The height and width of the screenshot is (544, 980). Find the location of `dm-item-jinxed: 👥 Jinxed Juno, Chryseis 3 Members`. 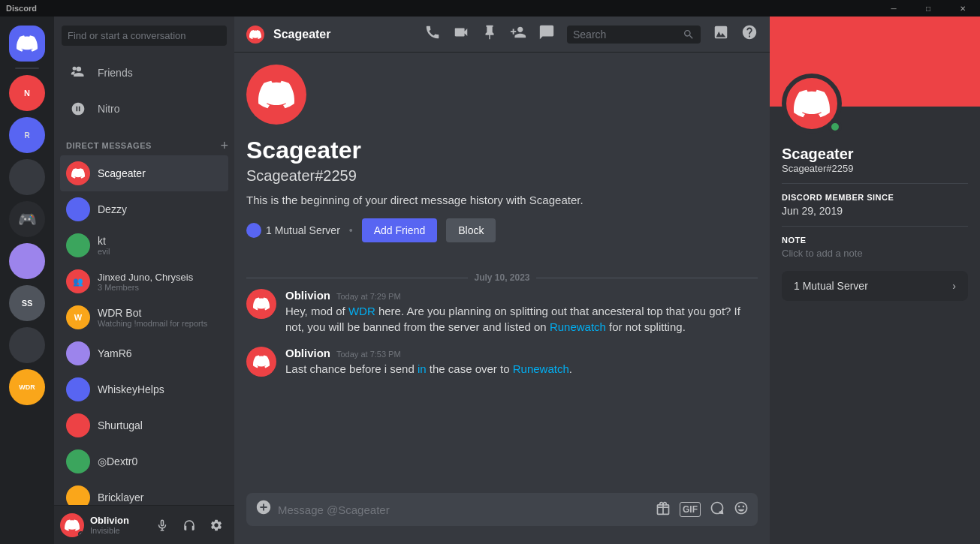

dm-item-jinxed: 👥 Jinxed Juno, Chryseis 3 Members is located at coordinates (144, 281).